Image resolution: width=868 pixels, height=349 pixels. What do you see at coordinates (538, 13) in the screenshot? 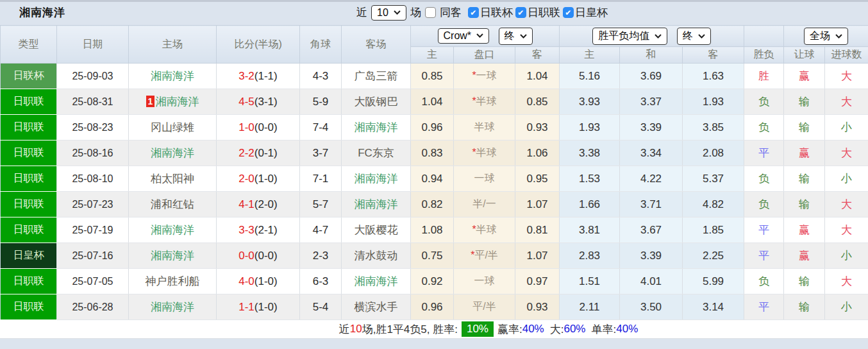
I see `filter-j1-league: 日职联` at bounding box center [538, 13].